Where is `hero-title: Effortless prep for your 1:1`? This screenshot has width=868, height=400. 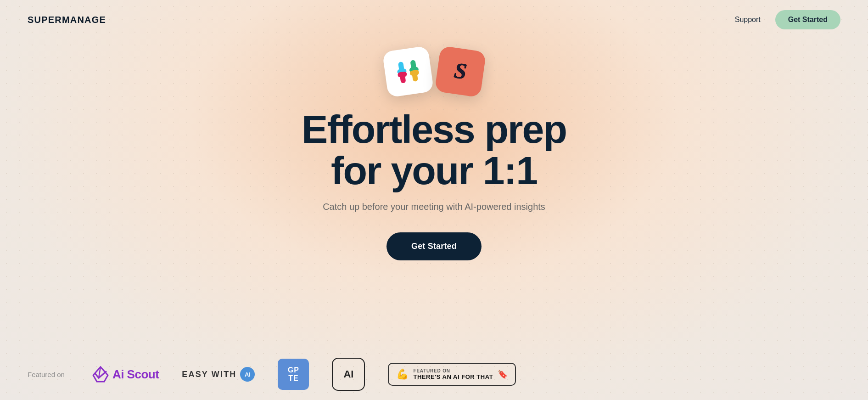
hero-title: Effortless prep for your 1:1 is located at coordinates (434, 150).